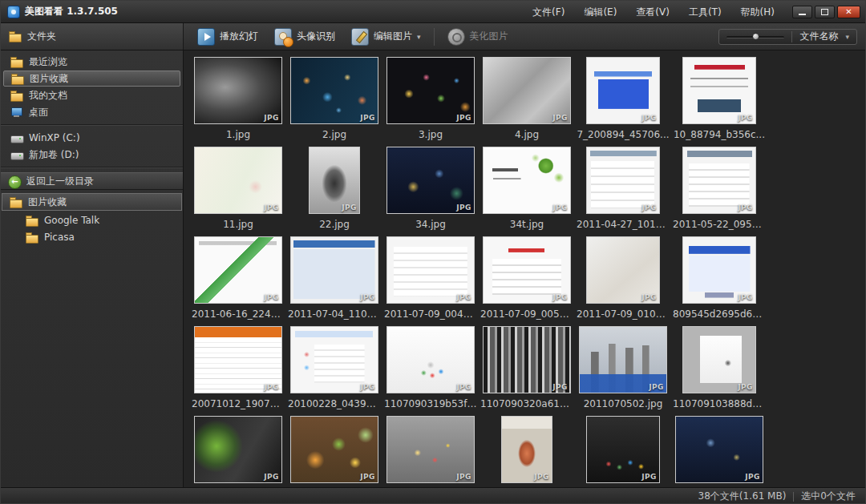 The height and width of the screenshot is (504, 866). I want to click on sidebar-item-label: 图片收藏, so click(47, 202).